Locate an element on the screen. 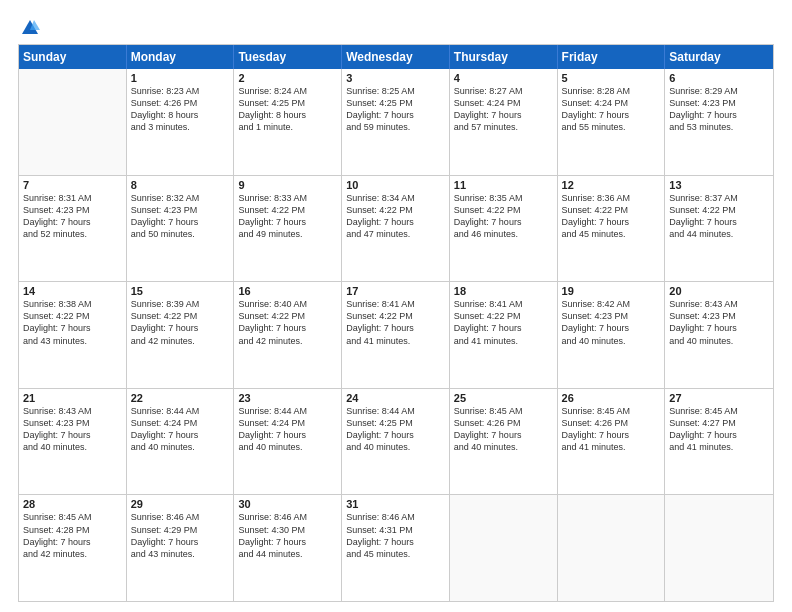 This screenshot has width=792, height=612. cell-content: Sunrise: 8:40 AM Sunset: 4:22 PM Dayligh… is located at coordinates (288, 322).